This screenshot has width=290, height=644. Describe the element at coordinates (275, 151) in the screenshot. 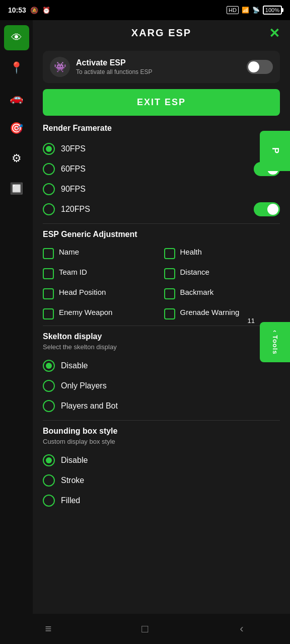

I see `floating-top-label: P` at that location.